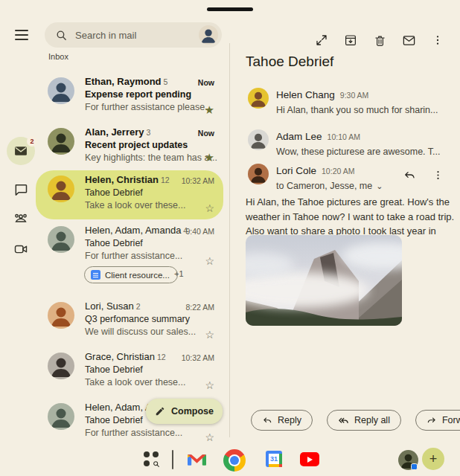  Describe the element at coordinates (267, 420) in the screenshot. I see `reply-icon` at that location.